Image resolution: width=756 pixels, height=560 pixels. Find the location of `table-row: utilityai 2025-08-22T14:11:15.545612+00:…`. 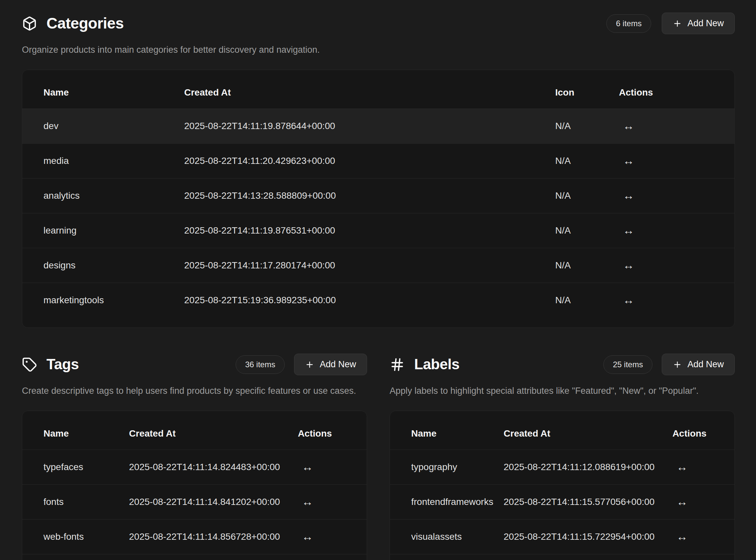

table-row: utilityai 2025-08-22T14:11:15.545612+00:… is located at coordinates (562, 557).